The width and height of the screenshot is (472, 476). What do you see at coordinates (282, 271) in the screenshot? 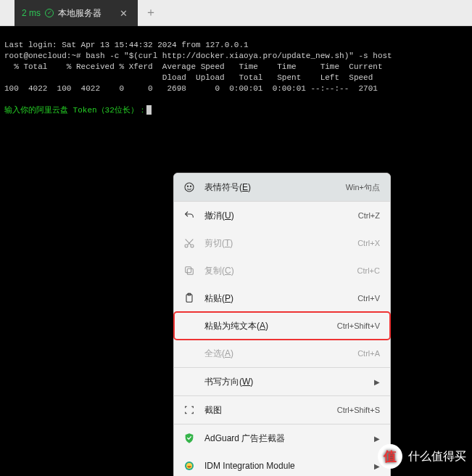
I see `menu-item-copy: 复制(C) Ctrl+C` at bounding box center [282, 271].